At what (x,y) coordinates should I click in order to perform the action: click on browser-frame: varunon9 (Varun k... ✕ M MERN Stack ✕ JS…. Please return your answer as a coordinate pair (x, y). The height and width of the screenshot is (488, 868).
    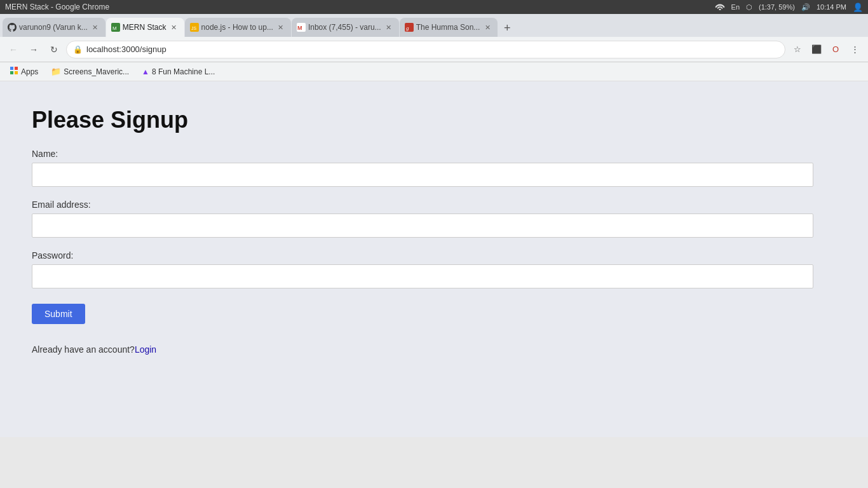
    Looking at the image, I should click on (434, 48).